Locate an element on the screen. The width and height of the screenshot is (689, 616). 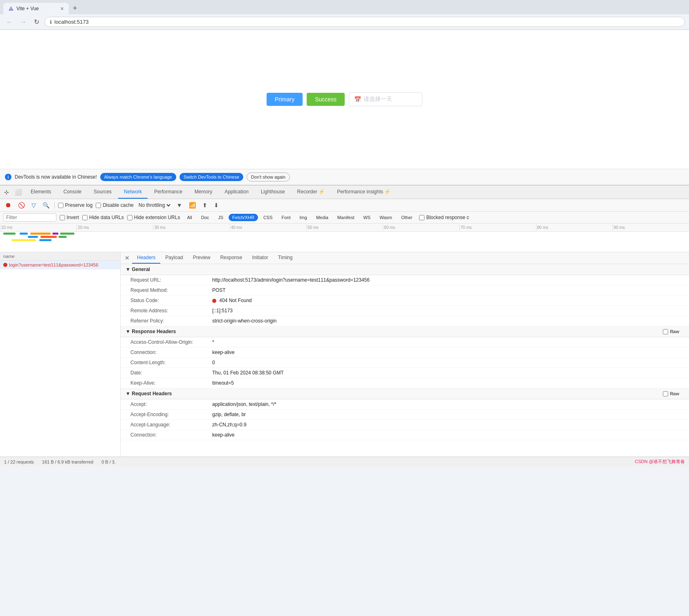
success-button: Success is located at coordinates (325, 99).